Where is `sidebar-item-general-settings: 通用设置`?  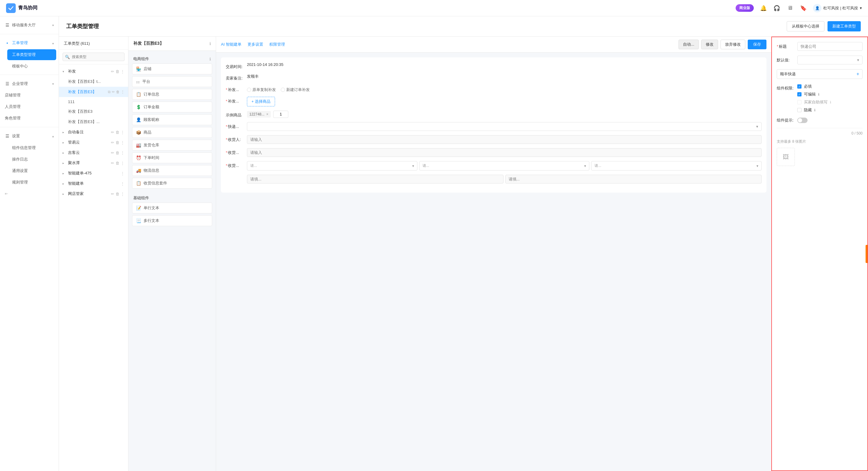
sidebar-item-general-settings: 通用设置 is located at coordinates (32, 171).